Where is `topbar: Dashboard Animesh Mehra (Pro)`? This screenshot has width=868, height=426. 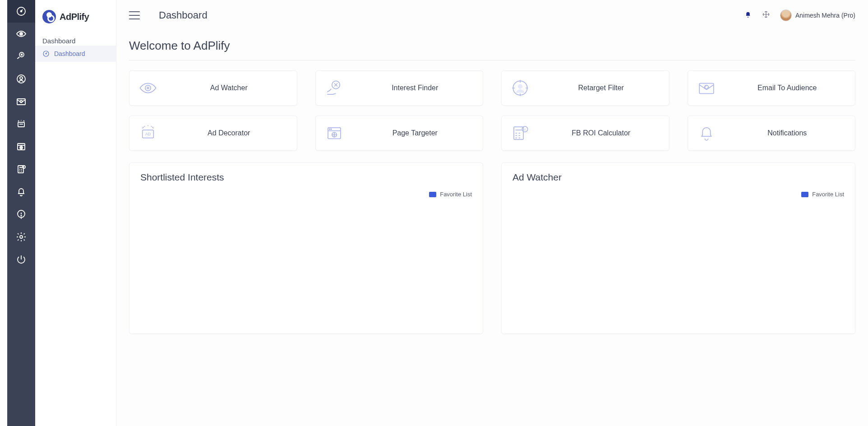
topbar: Dashboard Animesh Mehra (Pro) is located at coordinates (492, 15).